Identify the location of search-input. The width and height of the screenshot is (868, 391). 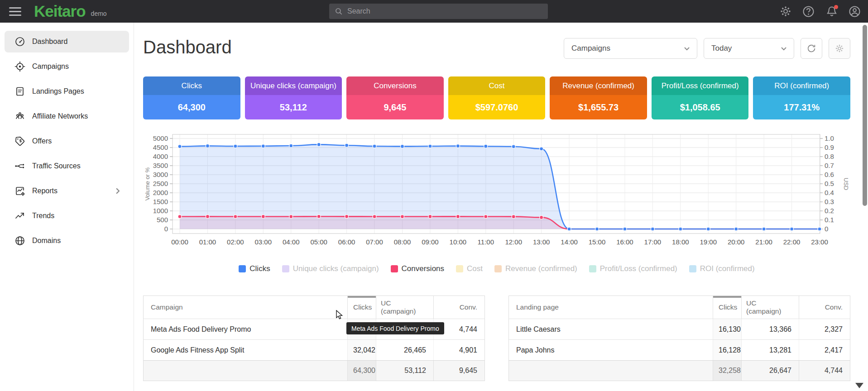
(445, 11).